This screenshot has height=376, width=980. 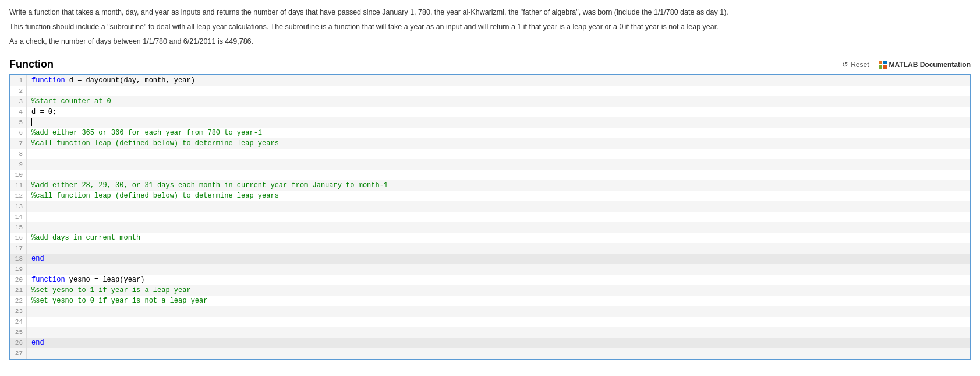 I want to click on line-number: 8, so click(x=19, y=154).